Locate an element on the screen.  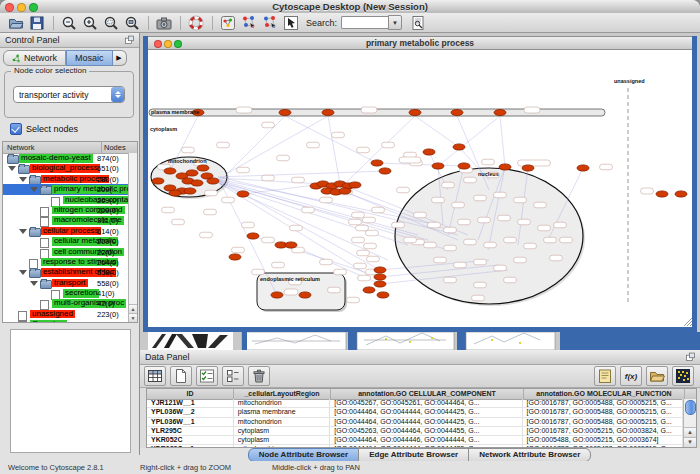
zoom-in-button is located at coordinates (90, 23).